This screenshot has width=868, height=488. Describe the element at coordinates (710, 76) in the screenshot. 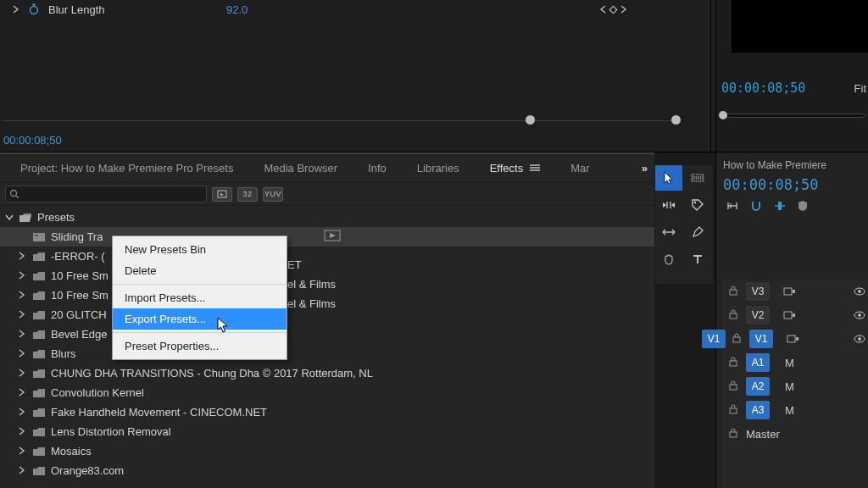

I see `panel-divider` at that location.